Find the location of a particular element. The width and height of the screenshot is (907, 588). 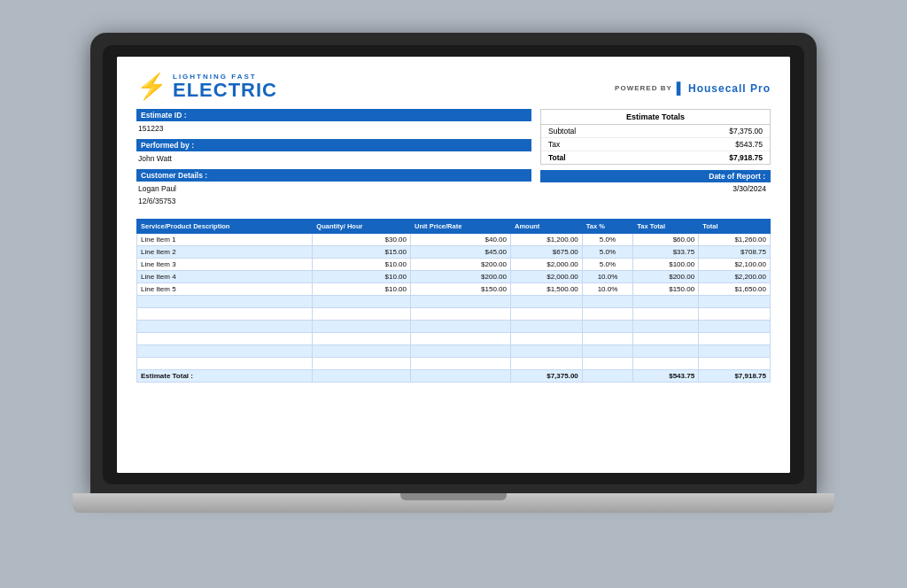

cell-tax-total: $60.00 is located at coordinates (666, 240).